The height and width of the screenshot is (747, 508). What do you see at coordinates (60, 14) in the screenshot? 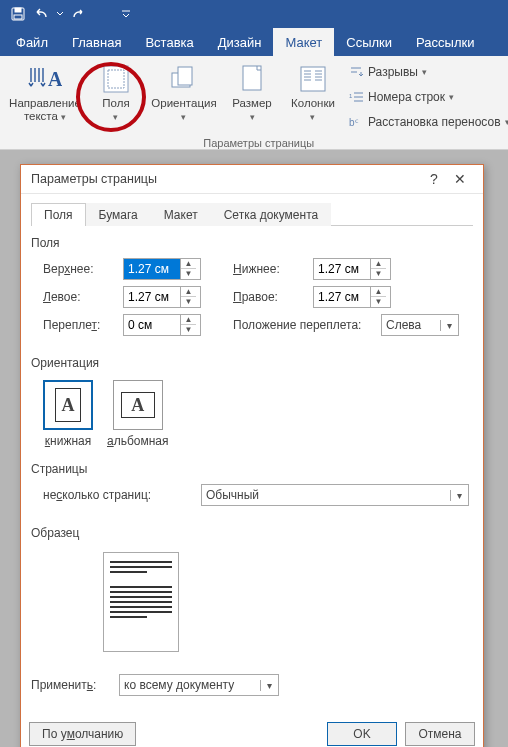
I see `undo-dropdown` at bounding box center [60, 14].